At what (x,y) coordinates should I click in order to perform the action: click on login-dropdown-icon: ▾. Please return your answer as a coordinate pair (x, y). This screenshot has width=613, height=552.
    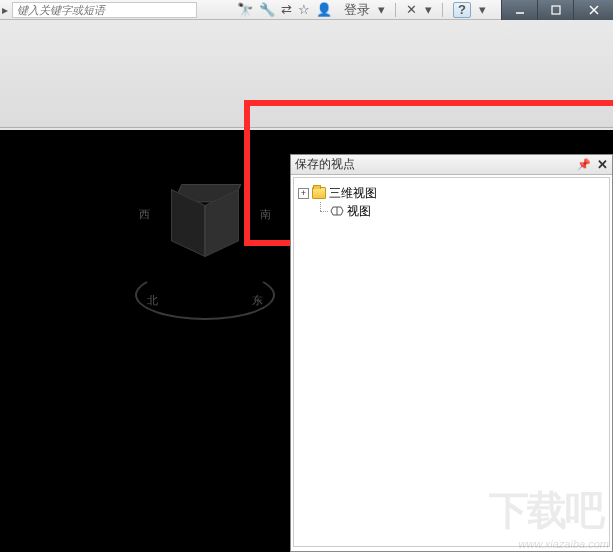
    Looking at the image, I should click on (382, 10).